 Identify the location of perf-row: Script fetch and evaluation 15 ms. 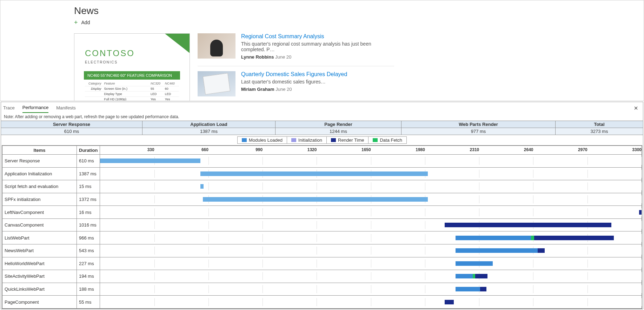
(322, 187).